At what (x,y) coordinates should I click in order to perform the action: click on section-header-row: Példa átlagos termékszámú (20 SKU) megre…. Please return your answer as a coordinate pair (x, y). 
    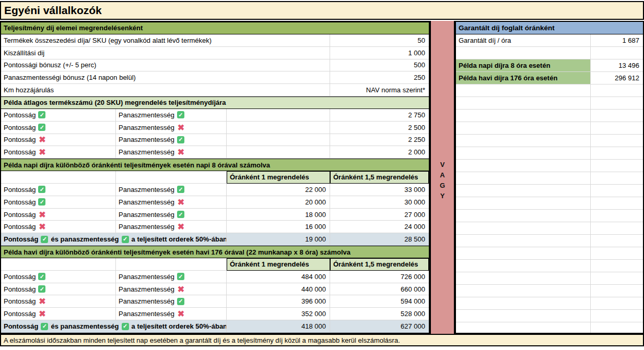
    Looking at the image, I should click on (215, 103).